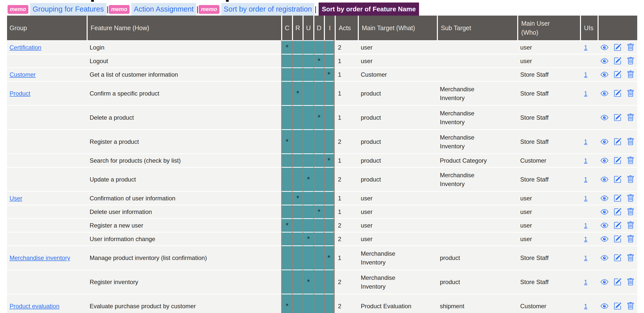  What do you see at coordinates (322, 257) in the screenshot?
I see `table-row: Merchandise inventory Manage product inv…` at bounding box center [322, 257].